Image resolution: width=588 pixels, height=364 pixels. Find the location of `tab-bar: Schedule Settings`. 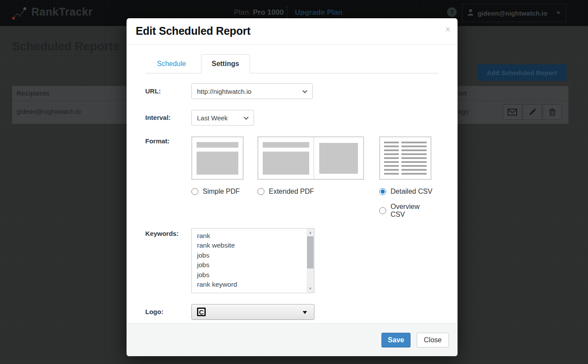

tab-bar: Schedule Settings is located at coordinates (292, 64).